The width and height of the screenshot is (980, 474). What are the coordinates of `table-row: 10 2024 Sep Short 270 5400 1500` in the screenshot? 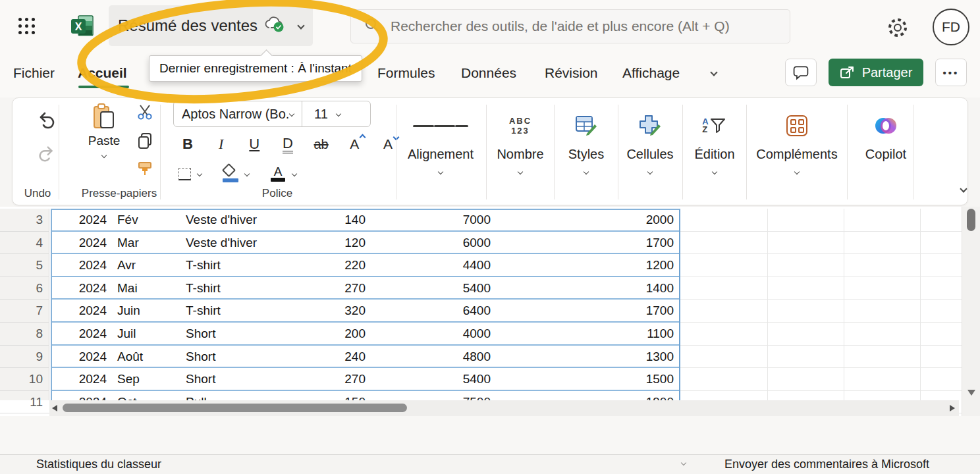 It's located at (481, 379).